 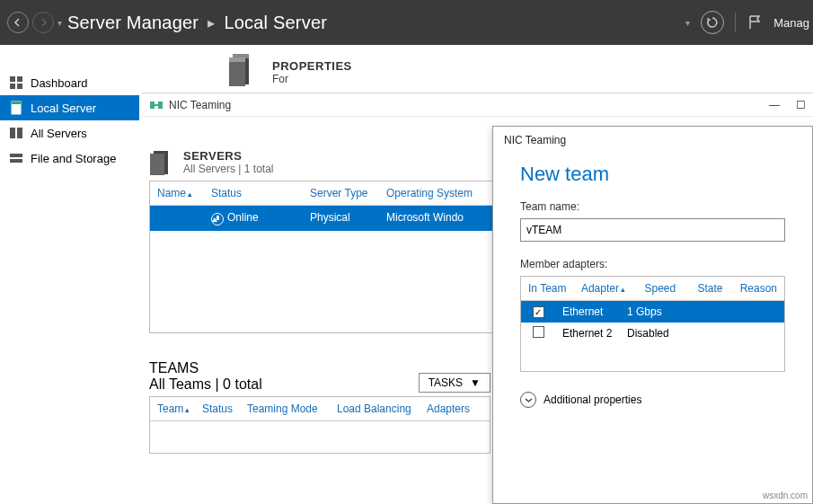 I want to click on teams-grid: Team▴ Status Teaming Mode Load Balancing…, so click(x=320, y=425).